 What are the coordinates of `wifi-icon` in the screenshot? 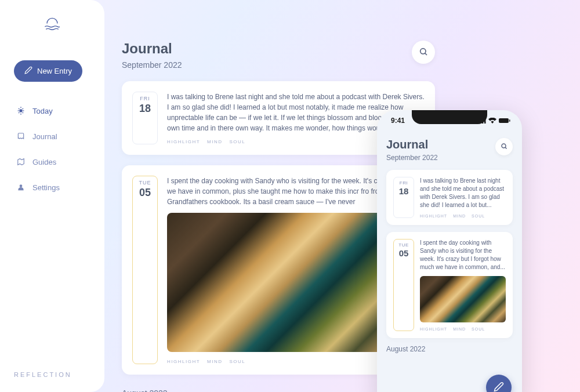 It's located at (492, 121).